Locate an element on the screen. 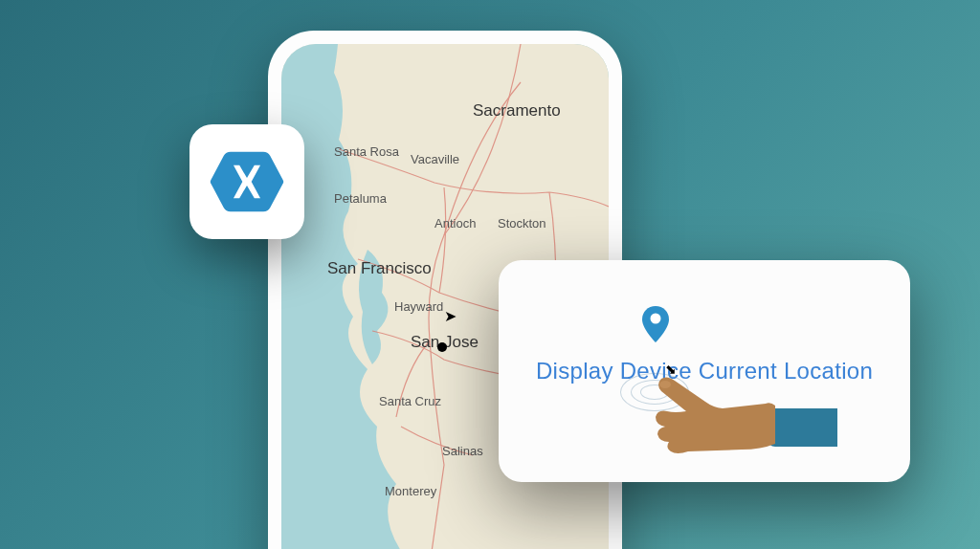  city-monterey: Monterey is located at coordinates (411, 492).